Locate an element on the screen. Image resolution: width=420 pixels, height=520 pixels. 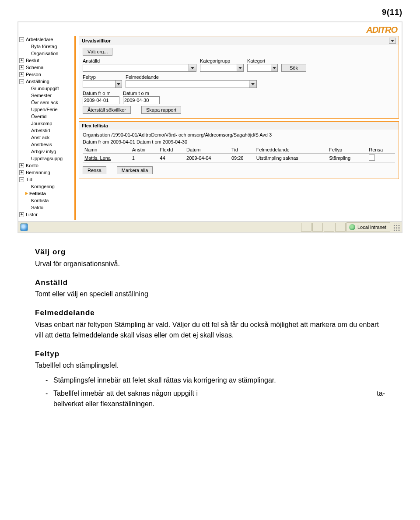
col-anstnr: Anstnr is located at coordinates (144, 150).